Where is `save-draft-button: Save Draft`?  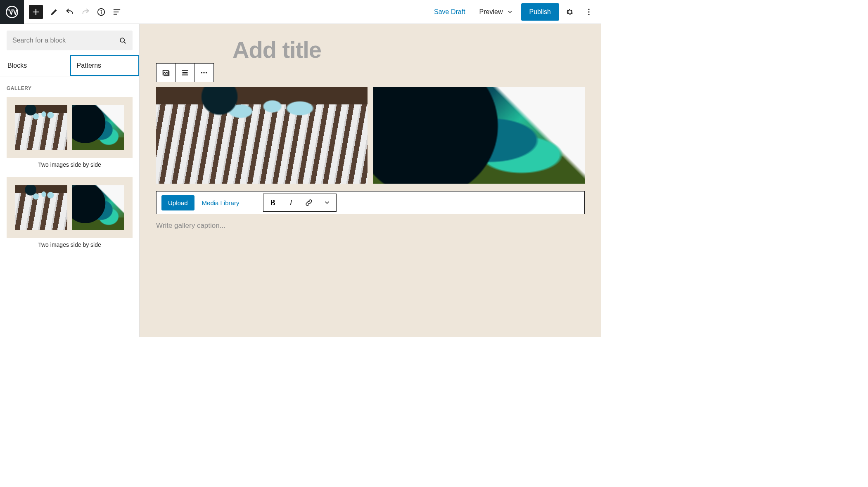
save-draft-button: Save Draft is located at coordinates (450, 12).